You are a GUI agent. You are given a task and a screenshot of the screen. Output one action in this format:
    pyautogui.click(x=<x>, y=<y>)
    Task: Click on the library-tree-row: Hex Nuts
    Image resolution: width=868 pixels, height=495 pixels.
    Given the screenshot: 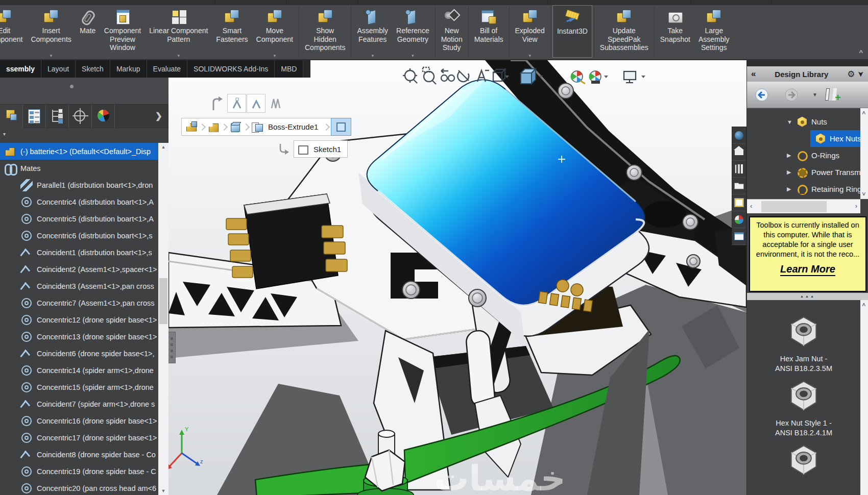 What is the action you would take?
    pyautogui.click(x=804, y=139)
    